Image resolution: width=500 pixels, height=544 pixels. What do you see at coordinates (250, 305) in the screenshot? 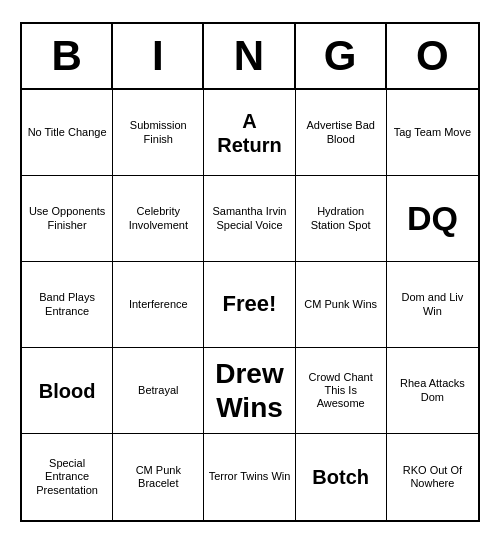
I see `cell-12-free: Free!` at bounding box center [250, 305].